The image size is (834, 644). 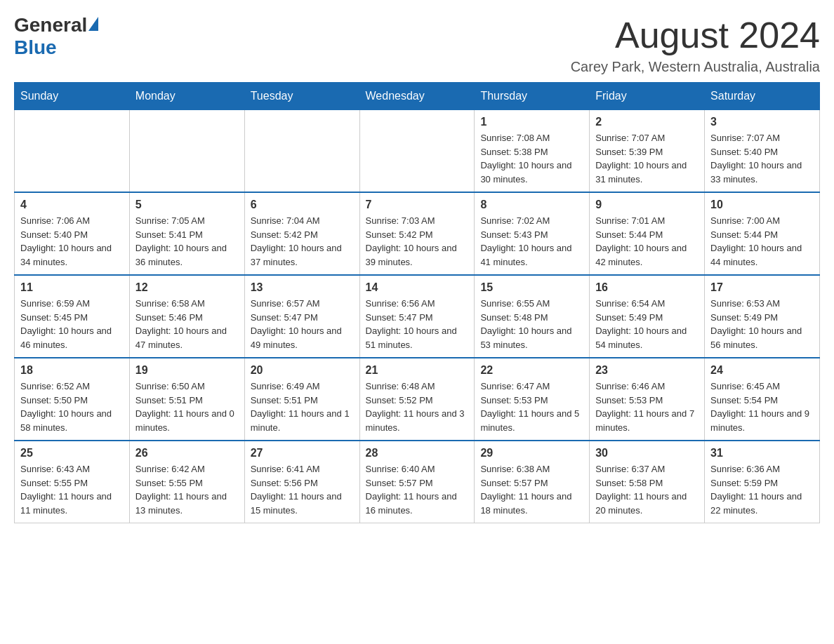 What do you see at coordinates (187, 241) in the screenshot?
I see `day-info: Sunrise: 7:05 AM Sunset: 5:41 PM Dayligh…` at bounding box center [187, 241].